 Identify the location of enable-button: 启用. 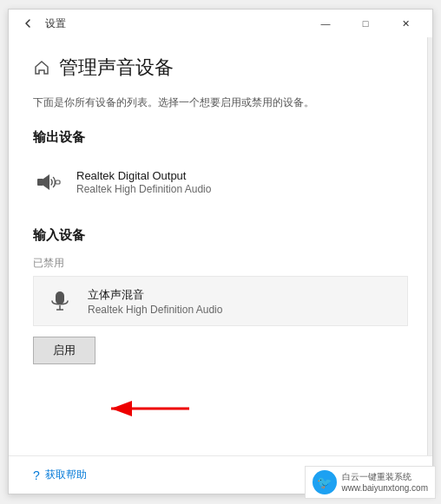
(64, 350).